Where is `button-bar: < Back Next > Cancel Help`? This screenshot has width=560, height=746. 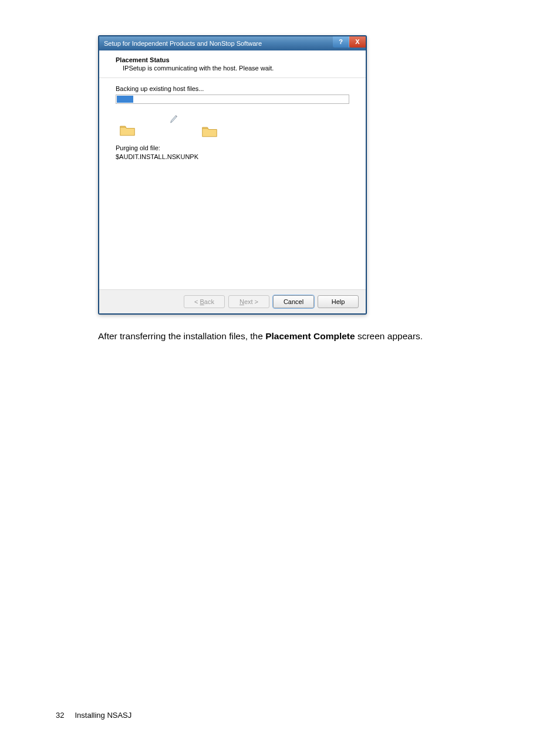 button-bar: < Back Next > Cancel Help is located at coordinates (232, 302).